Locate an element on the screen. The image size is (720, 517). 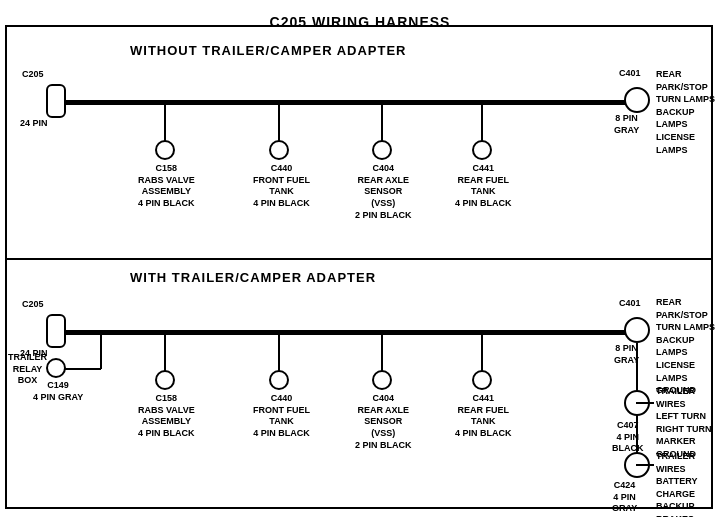
c407-hline is located at coordinates (645, 403).